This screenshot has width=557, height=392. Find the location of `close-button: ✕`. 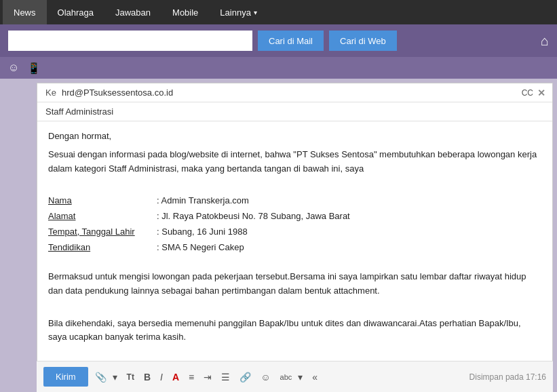

close-button: ✕ is located at coordinates (541, 93).